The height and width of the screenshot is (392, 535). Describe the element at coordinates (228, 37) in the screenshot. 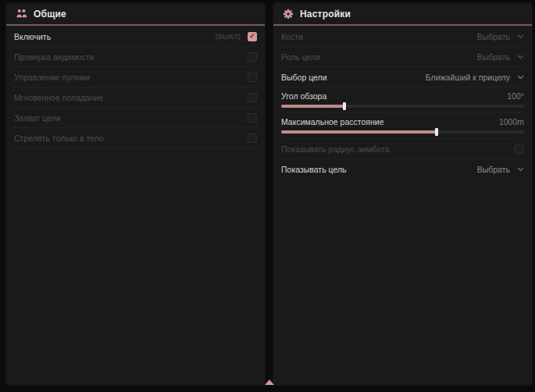

I see `keybind-tag: [ВЫКЛ]` at that location.